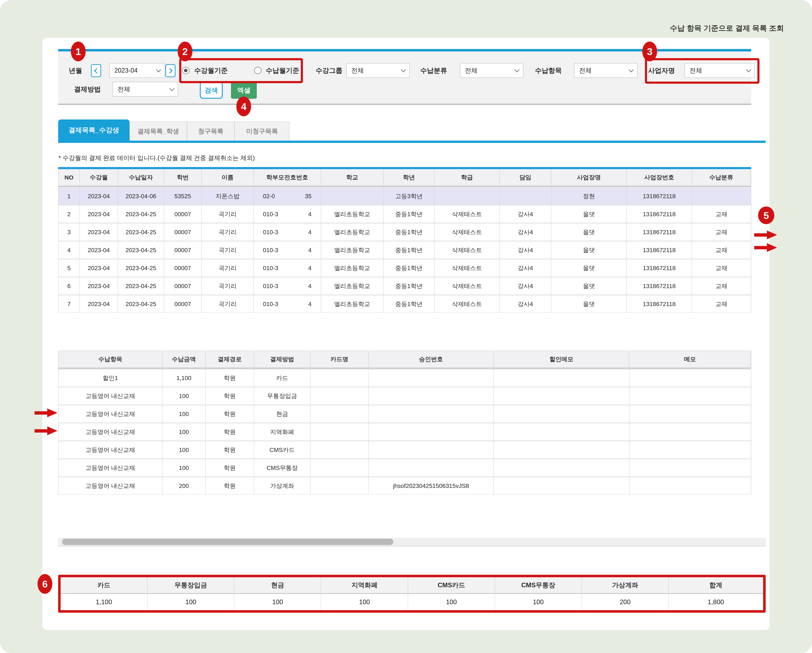 The height and width of the screenshot is (653, 812). Describe the element at coordinates (262, 131) in the screenshot. I see `tab-unbilled-list: 미청구목록` at that location.